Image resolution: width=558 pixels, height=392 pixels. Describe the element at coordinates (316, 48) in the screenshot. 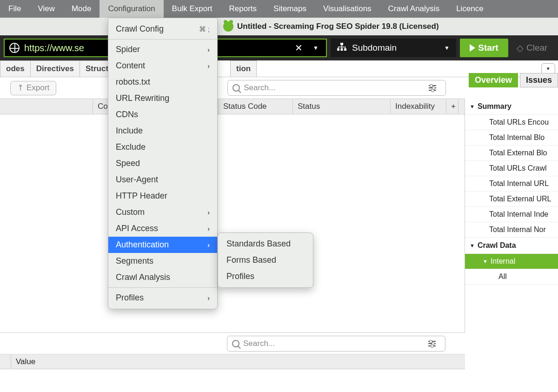

I see `url-dropdown-icon: ▼` at that location.